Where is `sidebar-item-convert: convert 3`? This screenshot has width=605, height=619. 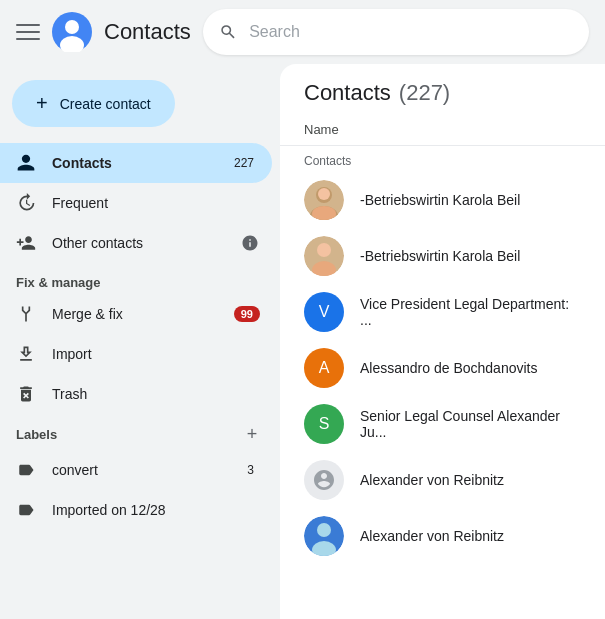
sidebar-item-convert: convert 3 is located at coordinates (136, 470).